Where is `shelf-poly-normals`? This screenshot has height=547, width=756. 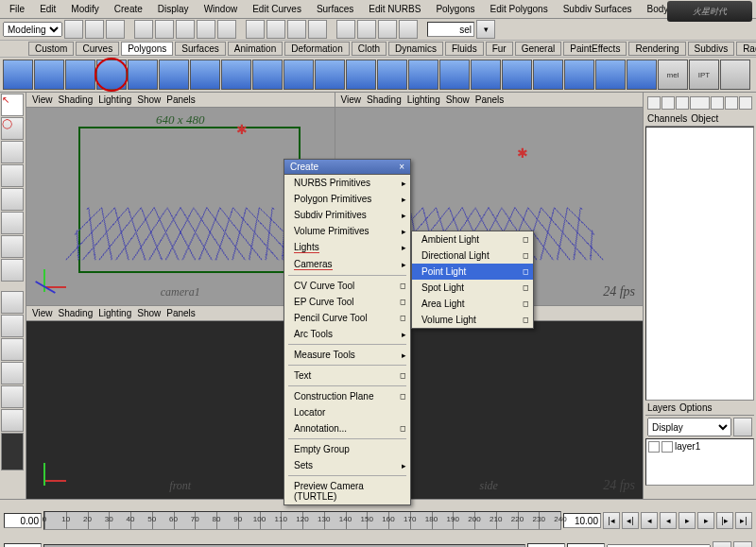
shelf-poly-normals is located at coordinates (548, 75).